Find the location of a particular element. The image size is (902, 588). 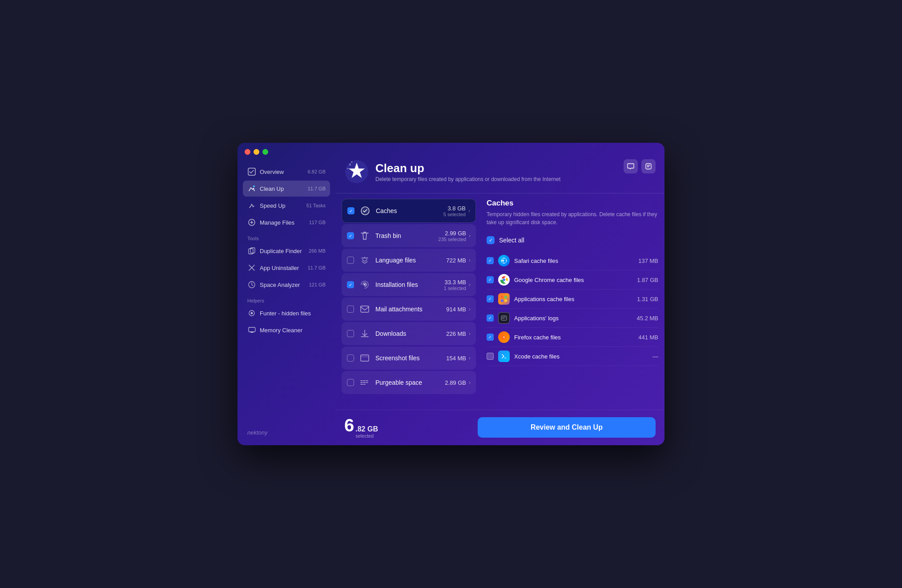

header-divider is located at coordinates (500, 193).